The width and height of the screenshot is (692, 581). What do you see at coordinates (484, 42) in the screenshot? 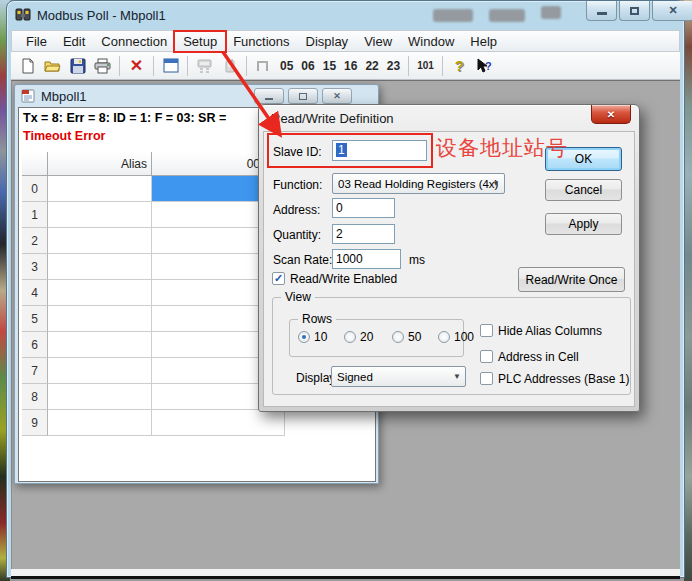
I see `menu-help: Help` at bounding box center [484, 42].